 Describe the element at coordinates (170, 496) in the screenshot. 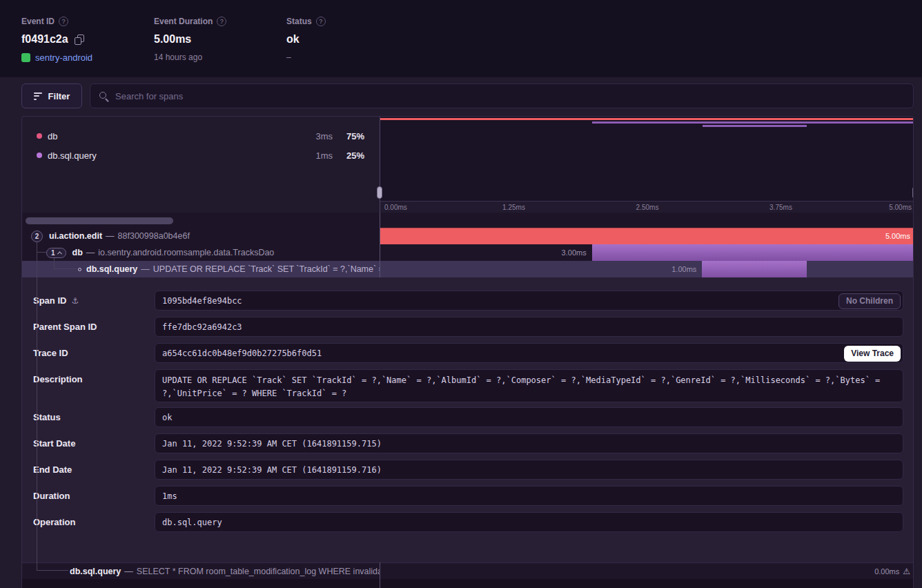

I see `detail-value: 1ms` at that location.